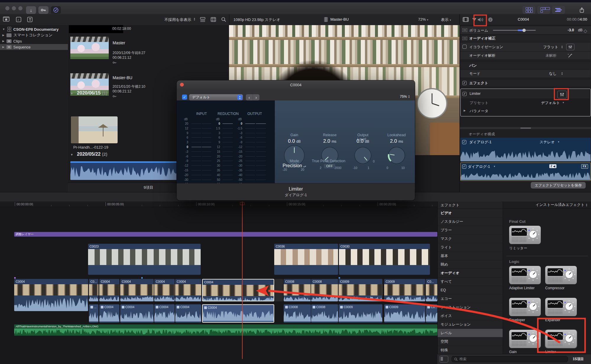  Describe the element at coordinates (551, 47) in the screenshot. I see `eq-preset-menu: フラット` at that location.